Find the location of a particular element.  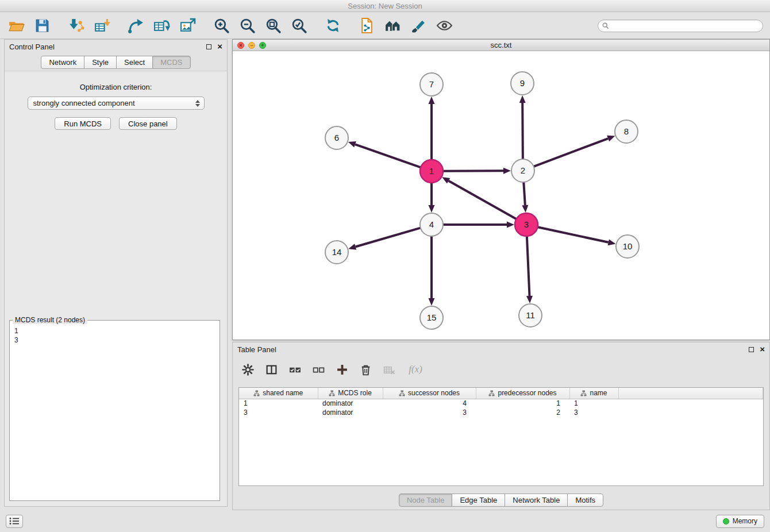

node-10: 10 is located at coordinates (627, 246).